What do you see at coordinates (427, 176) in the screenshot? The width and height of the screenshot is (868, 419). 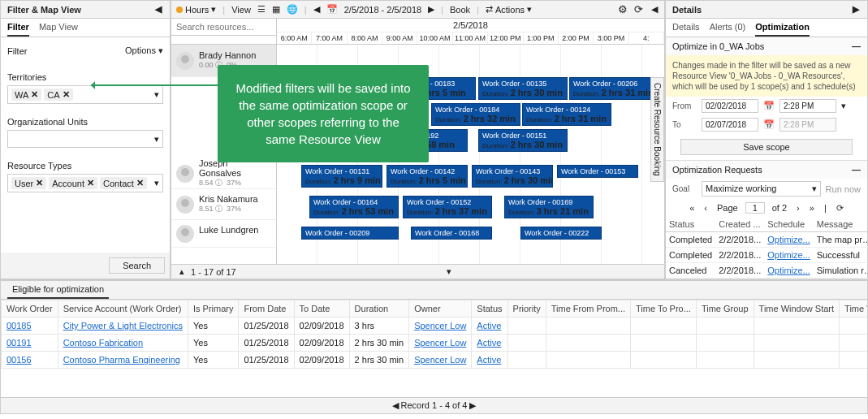 I see `work-order-block: Work Order - 00142Duration: 2 hrs 5 min` at bounding box center [427, 176].